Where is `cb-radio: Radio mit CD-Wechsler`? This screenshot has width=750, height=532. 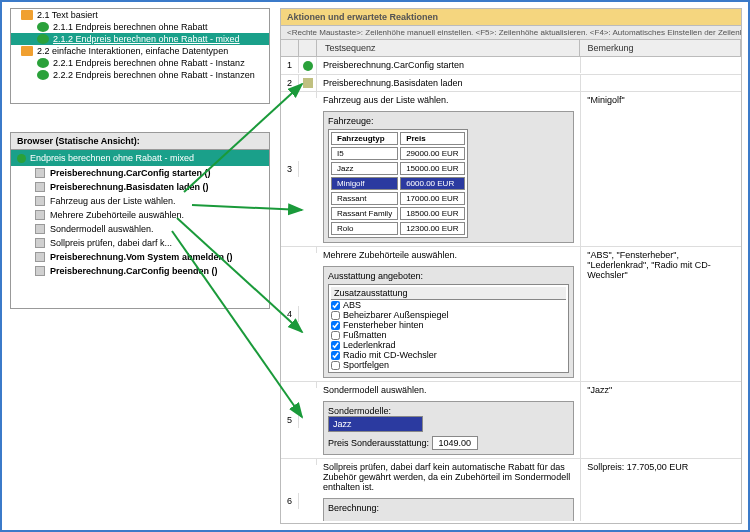
cb-radio: Radio mit CD-Wechsler is located at coordinates (448, 355).